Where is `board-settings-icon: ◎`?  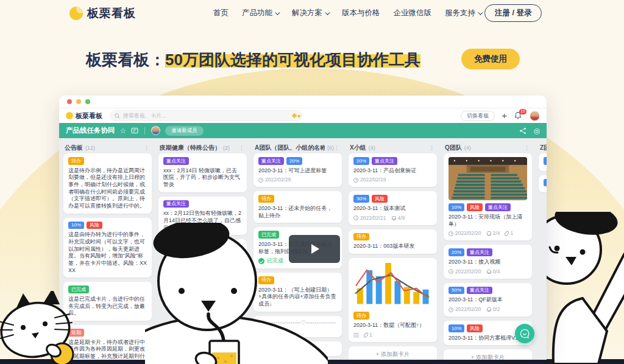 board-settings-icon: ◎ is located at coordinates (537, 131).